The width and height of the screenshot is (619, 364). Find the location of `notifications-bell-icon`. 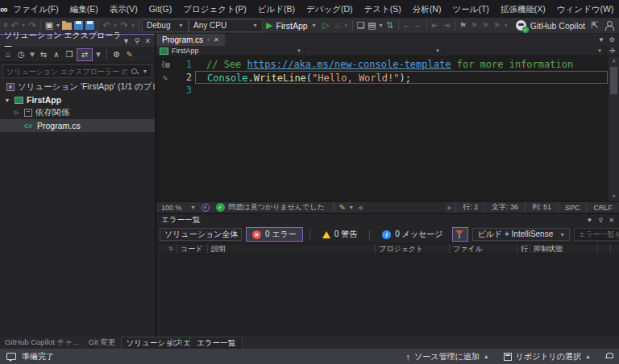

notifications-bell-icon is located at coordinates (609, 356).